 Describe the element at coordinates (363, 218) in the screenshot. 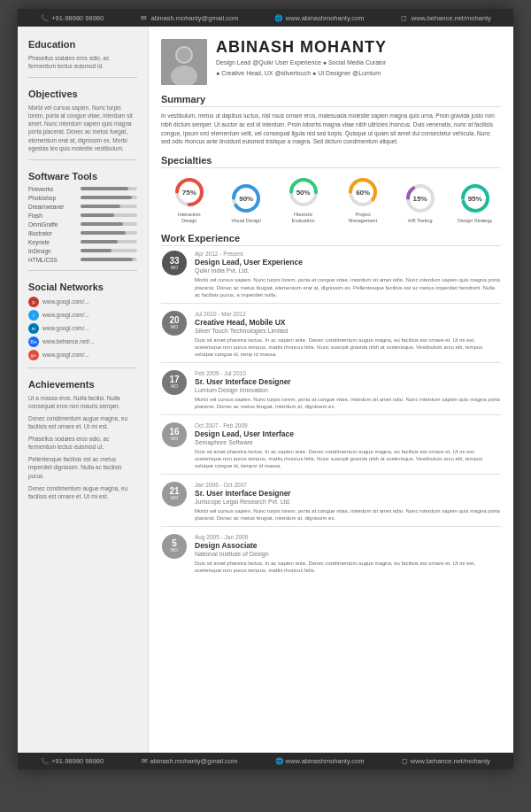

I see `donut-label: Project Management` at that location.